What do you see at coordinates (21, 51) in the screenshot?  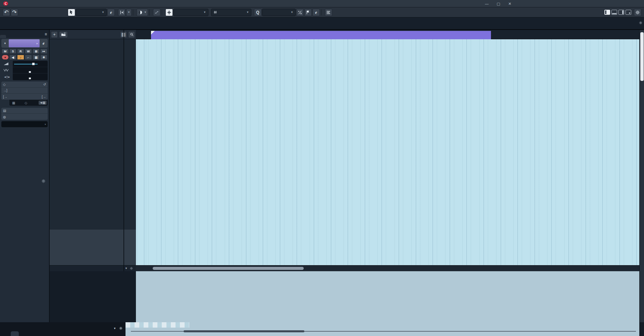 I see `read-automation-button: R` at bounding box center [21, 51].